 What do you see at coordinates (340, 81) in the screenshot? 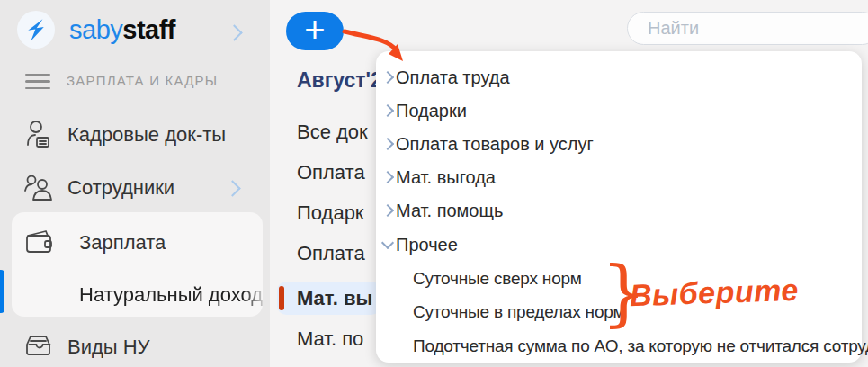
I see `period-heading: Август'2` at bounding box center [340, 81].